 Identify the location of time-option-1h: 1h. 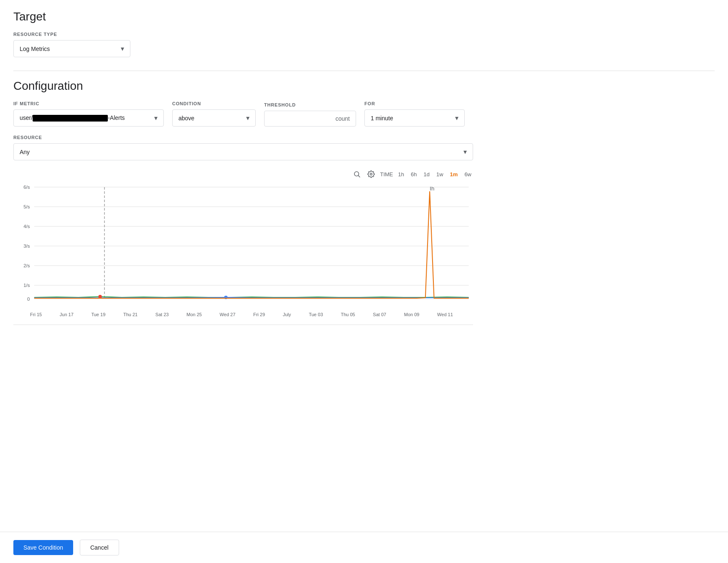
(401, 175).